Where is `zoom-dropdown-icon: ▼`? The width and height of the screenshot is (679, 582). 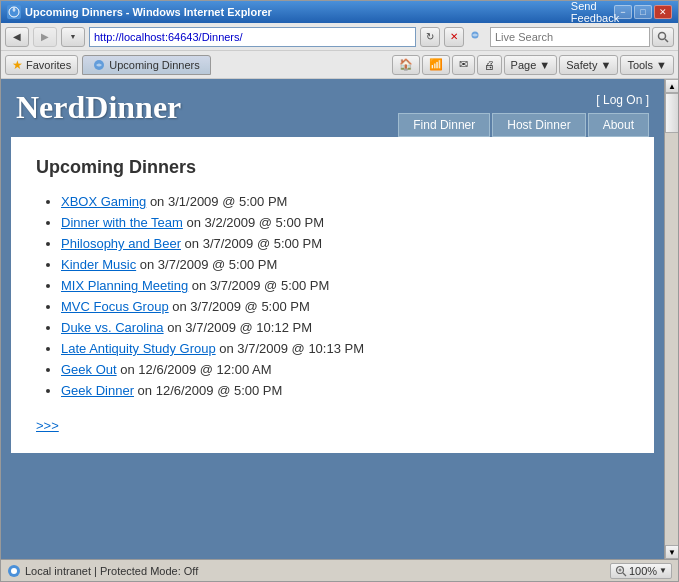 zoom-dropdown-icon: ▼ is located at coordinates (663, 570).